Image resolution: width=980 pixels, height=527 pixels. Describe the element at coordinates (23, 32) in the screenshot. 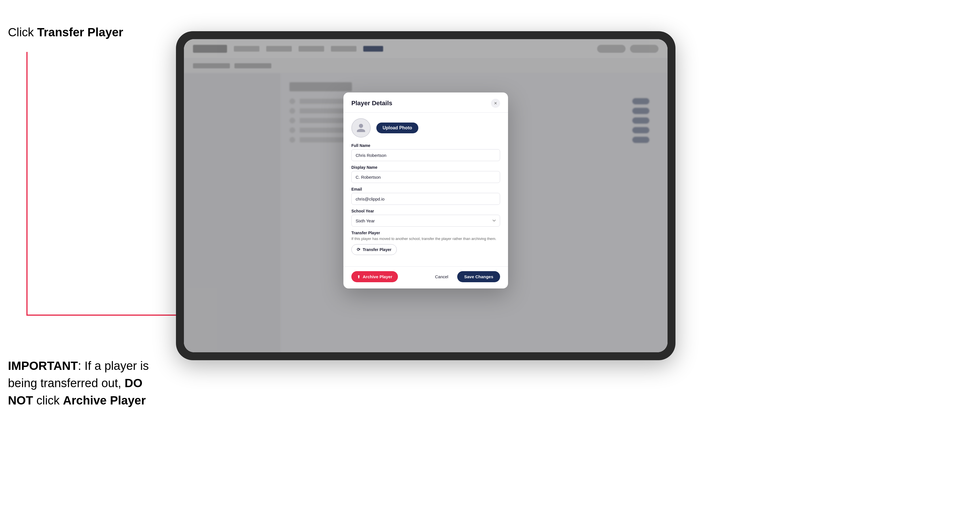

I see `instruction-prefix: Click` at that location.